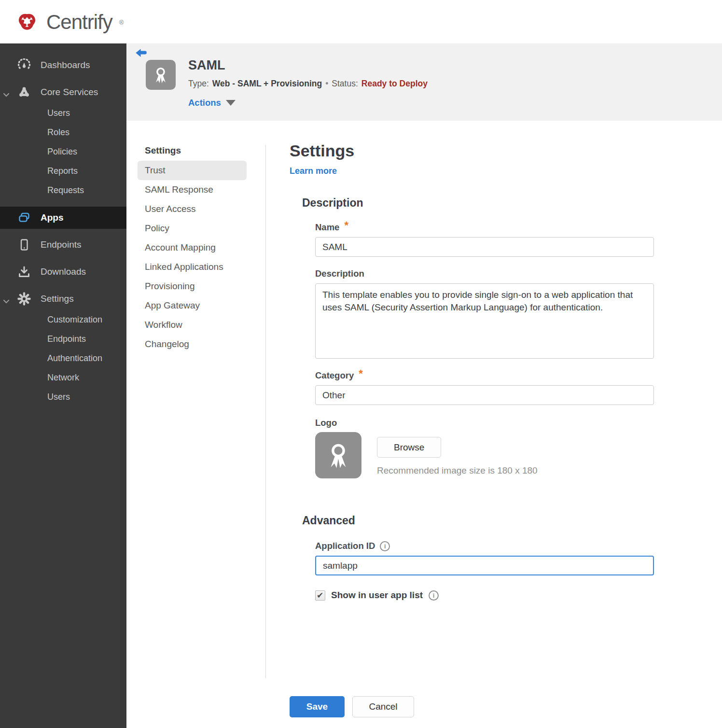 Image resolution: width=722 pixels, height=728 pixels. Describe the element at coordinates (24, 65) in the screenshot. I see `gauge-icon` at that location.